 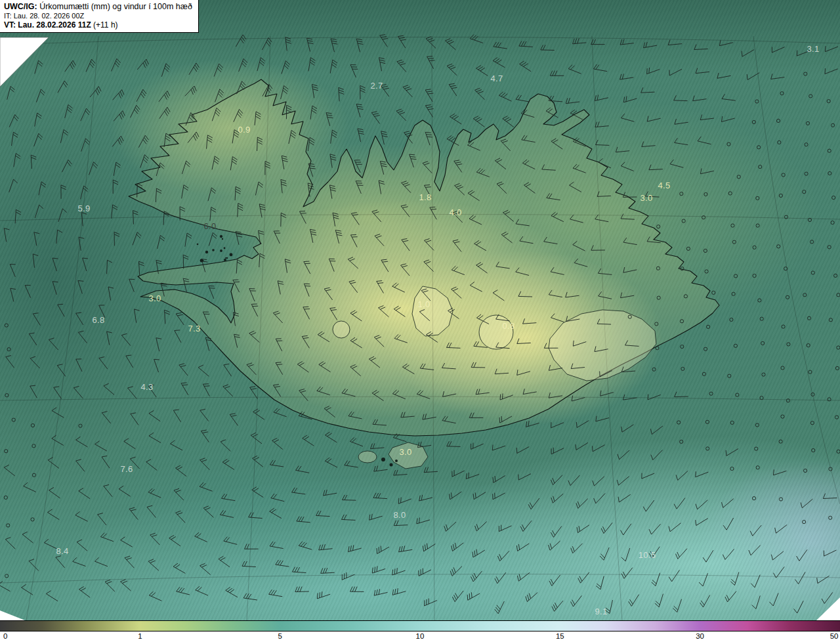 What do you see at coordinates (105, 25) in the screenshot?
I see `forecast-lead: (+11 h)` at bounding box center [105, 25].